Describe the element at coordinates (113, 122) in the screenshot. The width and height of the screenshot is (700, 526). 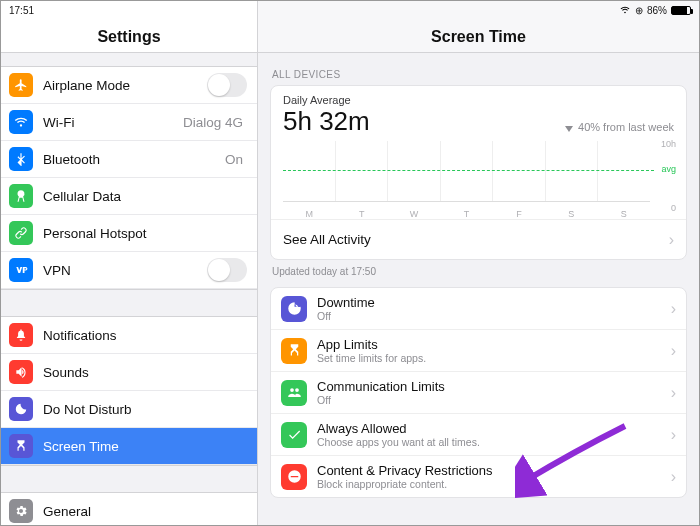
I see `sidebar-item-label: Wi-Fi` at that location.